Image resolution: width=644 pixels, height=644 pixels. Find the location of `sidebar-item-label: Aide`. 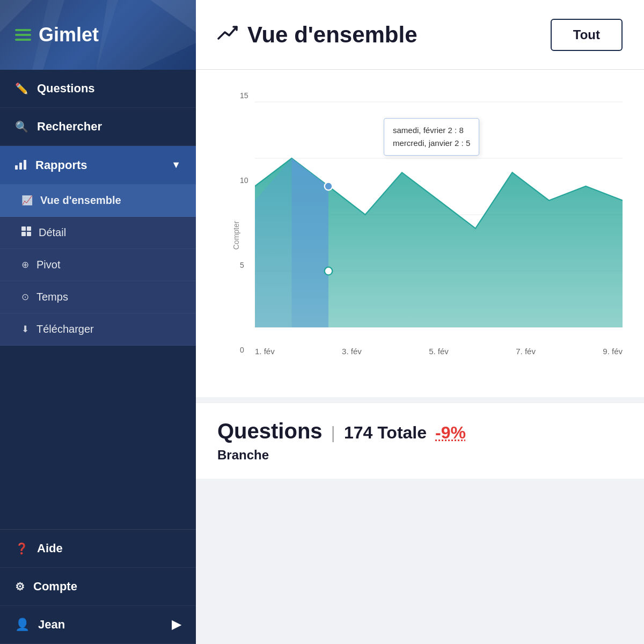

sidebar-item-label: Aide is located at coordinates (50, 548).